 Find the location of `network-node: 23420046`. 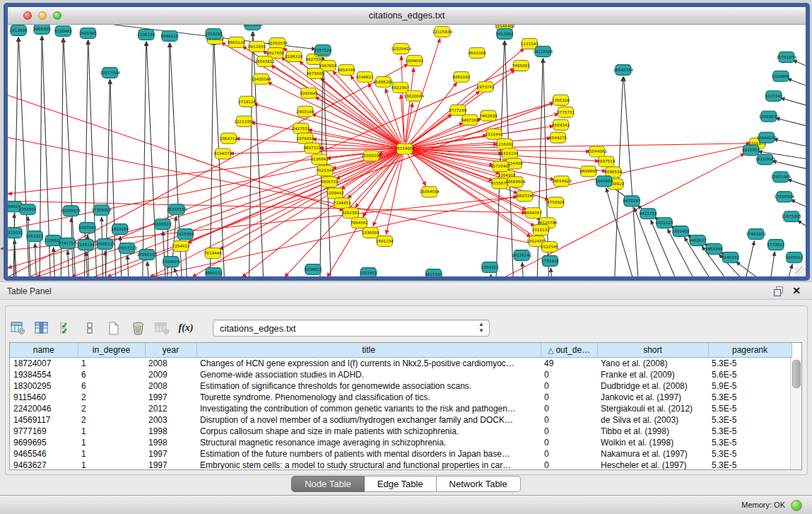

network-node: 23420046 is located at coordinates (261, 79).